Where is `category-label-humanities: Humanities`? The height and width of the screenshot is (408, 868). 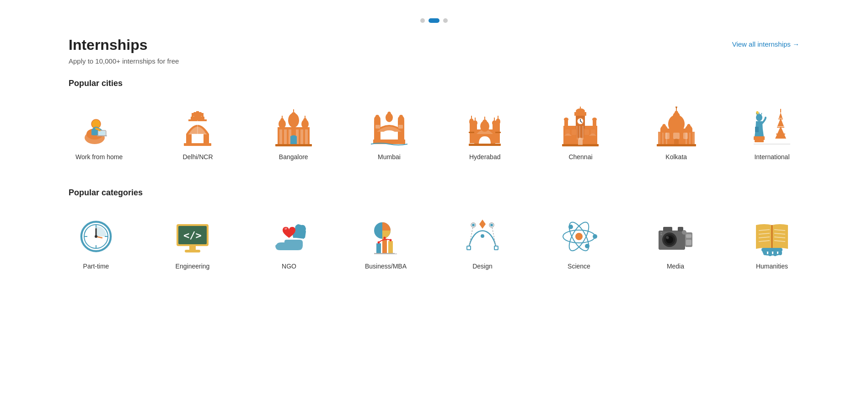 category-label-humanities: Humanities is located at coordinates (772, 266).